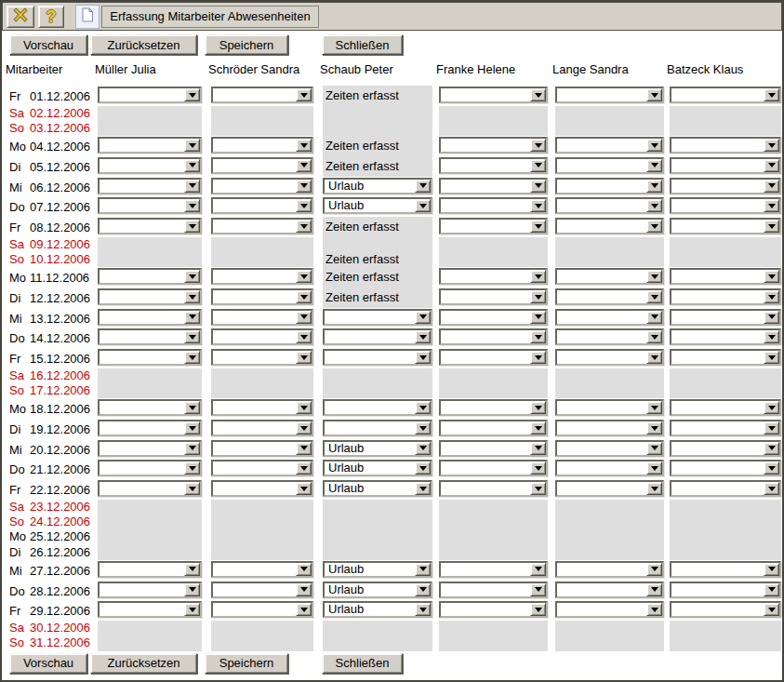 This screenshot has height=682, width=784. I want to click on help-button: ?, so click(51, 17).